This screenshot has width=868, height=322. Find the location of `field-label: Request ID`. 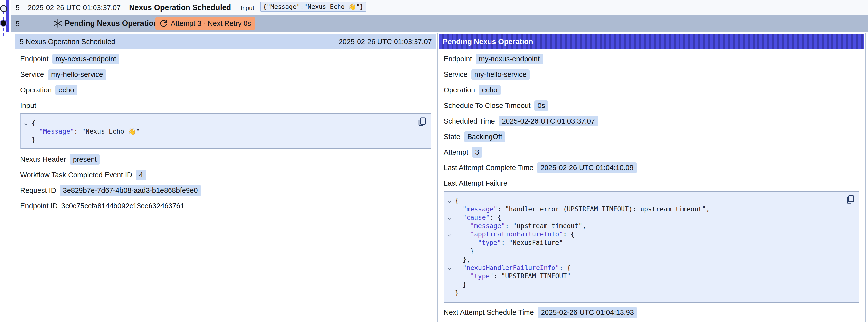

field-label: Request ID is located at coordinates (38, 191).